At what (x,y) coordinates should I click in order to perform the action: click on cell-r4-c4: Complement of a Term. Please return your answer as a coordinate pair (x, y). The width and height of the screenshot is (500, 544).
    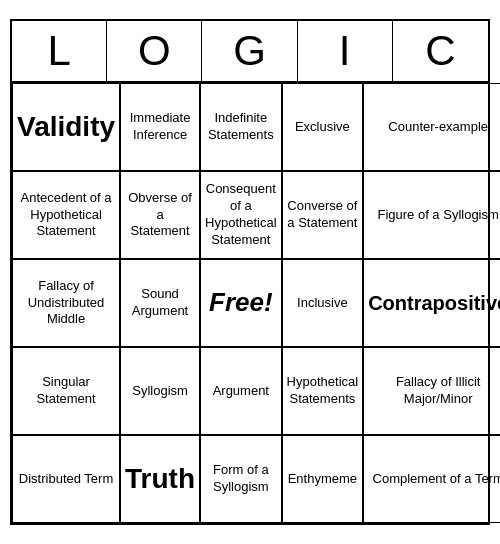
    Looking at the image, I should click on (432, 479).